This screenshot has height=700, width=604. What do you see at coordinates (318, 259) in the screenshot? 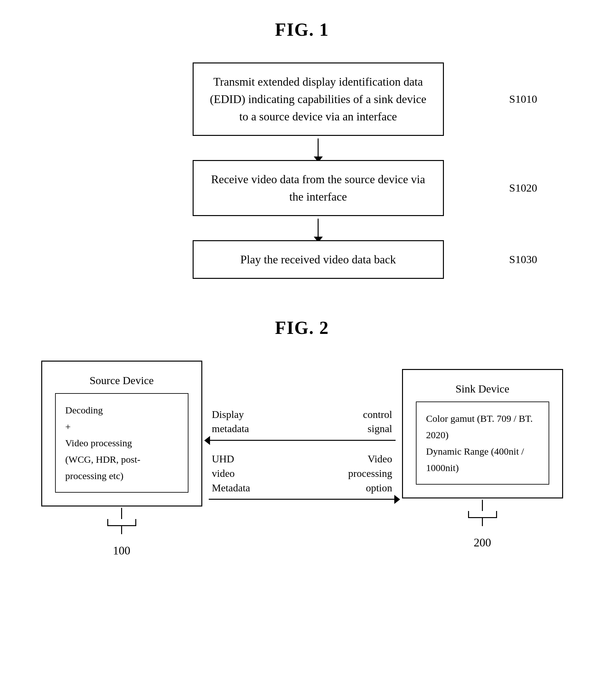
I see `flow-box-s1030-text: Play the received video data back` at bounding box center [318, 259].